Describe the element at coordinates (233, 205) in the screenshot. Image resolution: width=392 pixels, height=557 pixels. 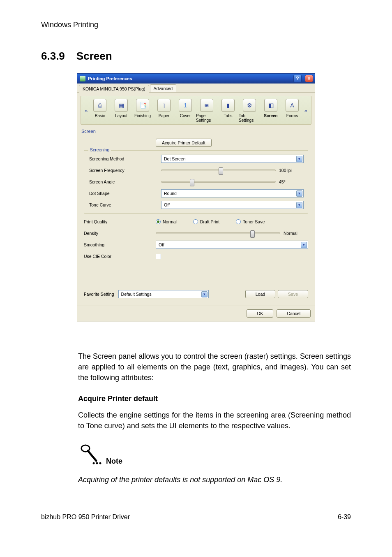
I see `tone-curve-select: Off ▾` at that location.